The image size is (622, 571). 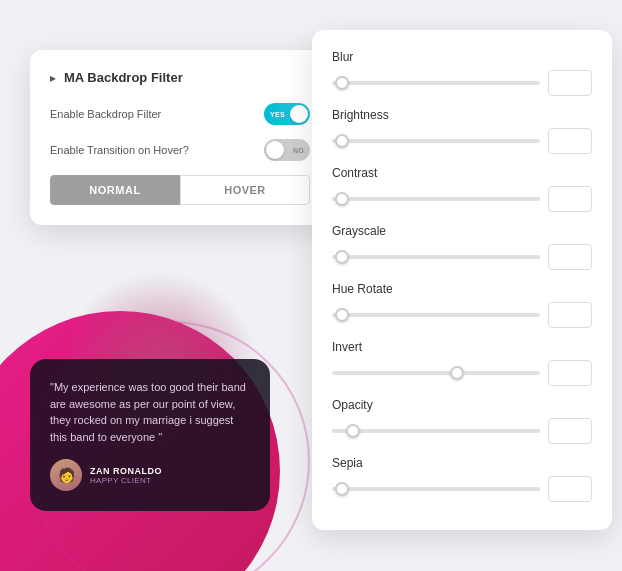 I want to click on filter-label-3: Grayscale, so click(x=462, y=231).